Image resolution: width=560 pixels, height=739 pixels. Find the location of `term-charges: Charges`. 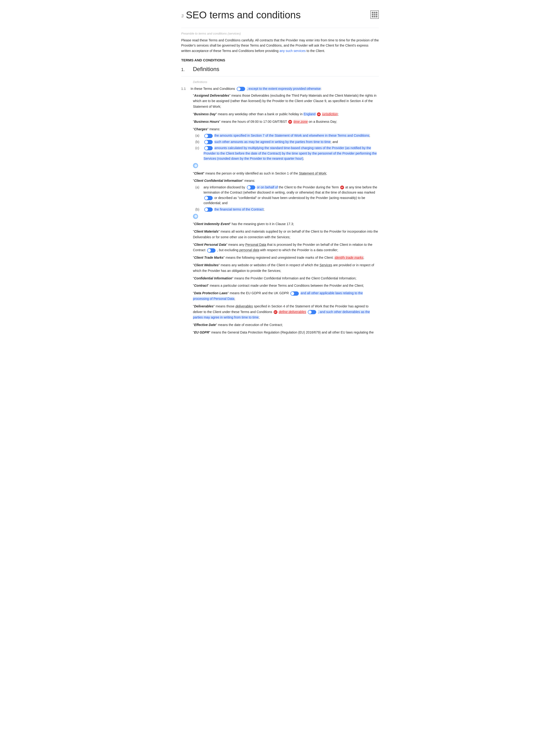

term-charges: Charges is located at coordinates (200, 129).